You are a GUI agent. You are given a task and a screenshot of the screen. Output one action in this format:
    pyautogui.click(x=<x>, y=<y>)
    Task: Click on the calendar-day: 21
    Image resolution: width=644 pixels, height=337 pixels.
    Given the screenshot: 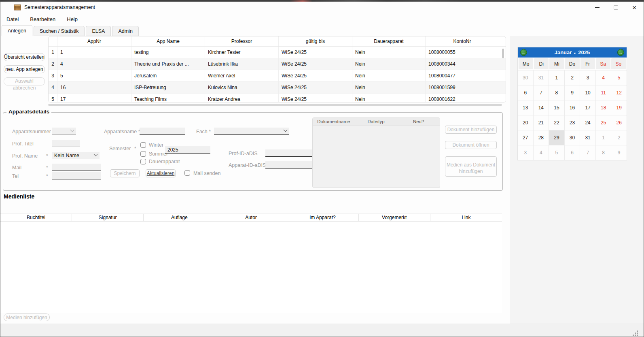 What is the action you would take?
    pyautogui.click(x=541, y=123)
    